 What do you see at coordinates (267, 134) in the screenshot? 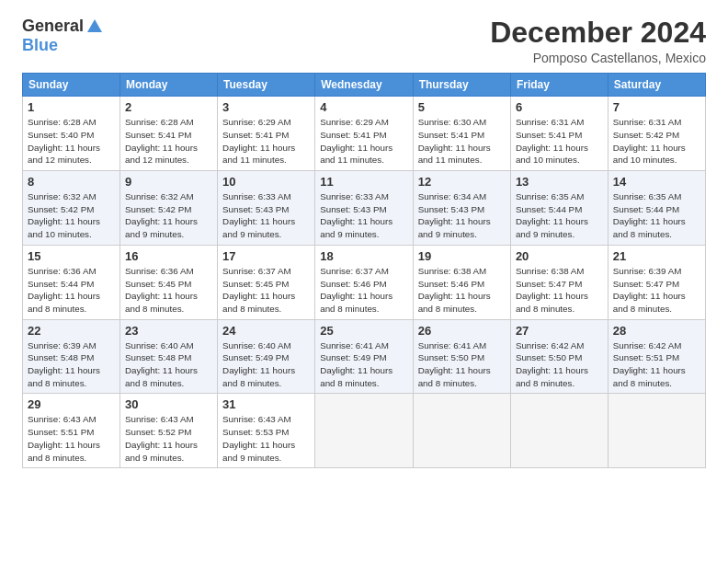
I see `calendar-cell: 3Sunrise: 6:29 AM Sunset: 5:41 PM Daylig…` at bounding box center [267, 134].